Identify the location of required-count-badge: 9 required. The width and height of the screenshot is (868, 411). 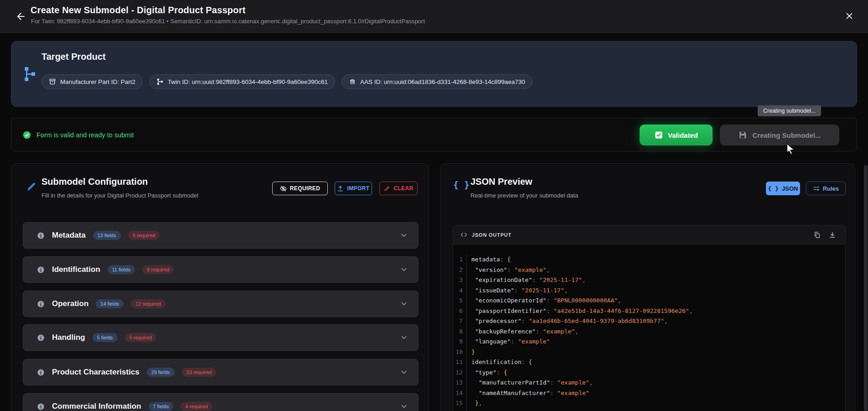
(144, 235).